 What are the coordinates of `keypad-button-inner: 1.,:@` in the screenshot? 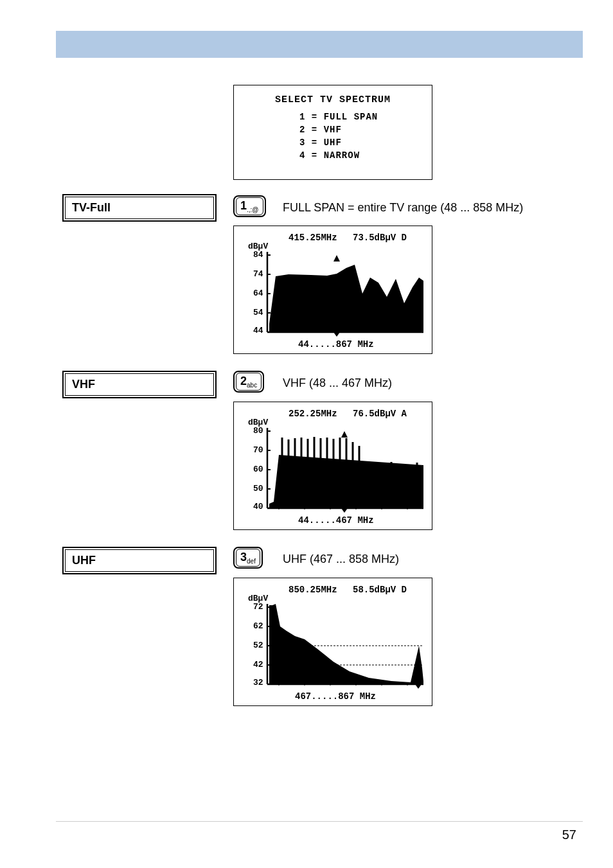 It's located at (249, 206).